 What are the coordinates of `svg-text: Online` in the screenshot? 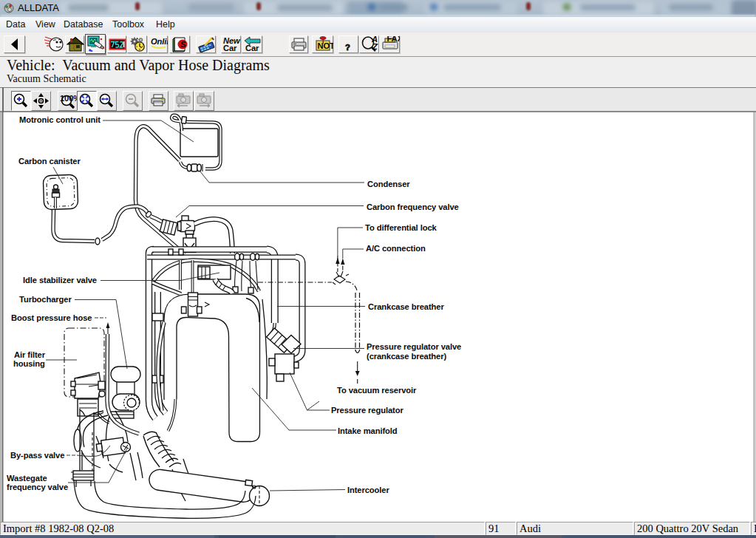 It's located at (160, 41).